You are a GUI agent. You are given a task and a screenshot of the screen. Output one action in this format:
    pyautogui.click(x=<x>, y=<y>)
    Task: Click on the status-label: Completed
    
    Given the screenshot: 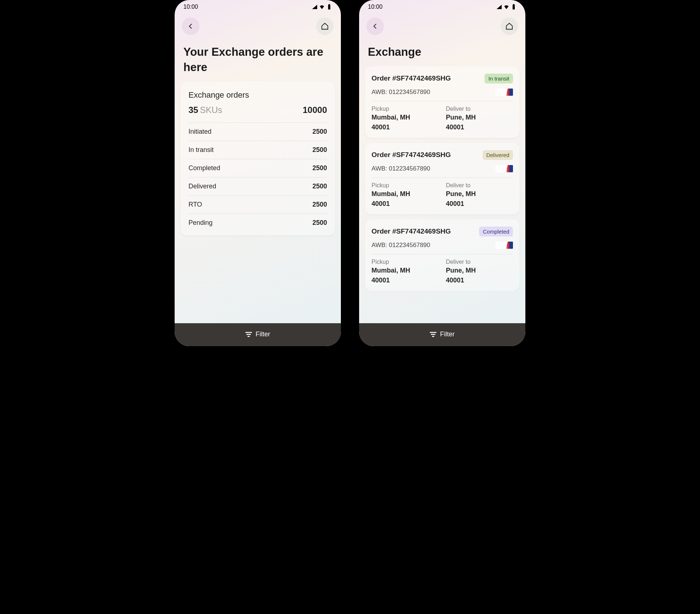 What is the action you would take?
    pyautogui.click(x=204, y=168)
    